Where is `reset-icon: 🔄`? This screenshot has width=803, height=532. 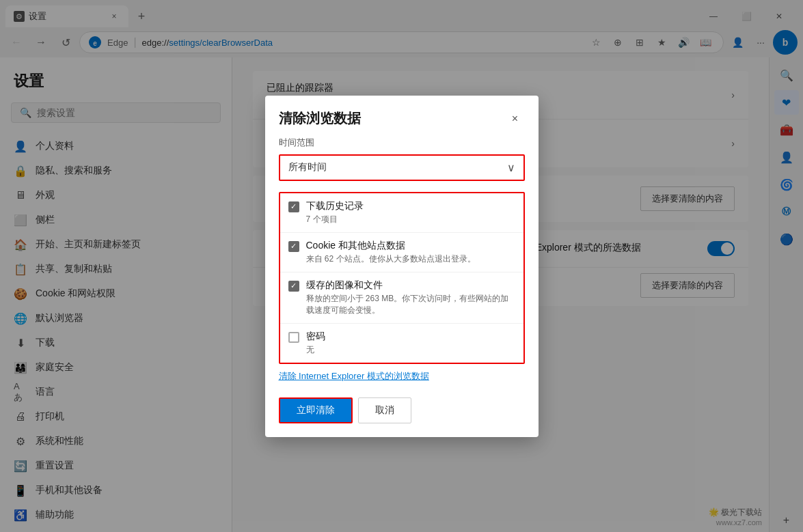 reset-icon: 🔄 is located at coordinates (21, 466).